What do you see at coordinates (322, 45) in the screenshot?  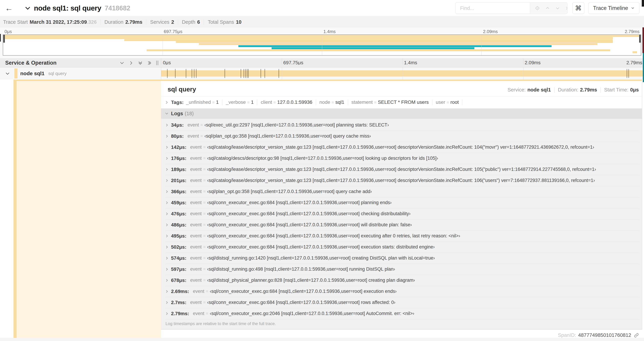 I see `minimap-canvas` at bounding box center [322, 45].